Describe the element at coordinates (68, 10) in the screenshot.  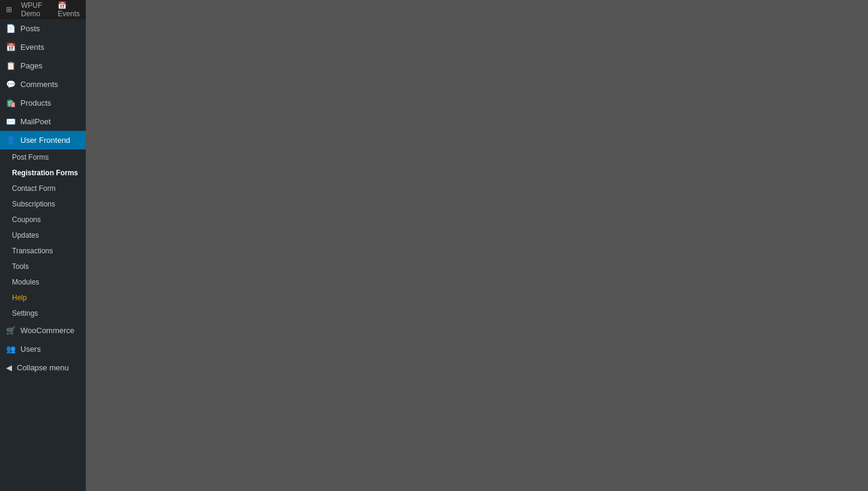
I see `events-link: 📅 Events` at that location.